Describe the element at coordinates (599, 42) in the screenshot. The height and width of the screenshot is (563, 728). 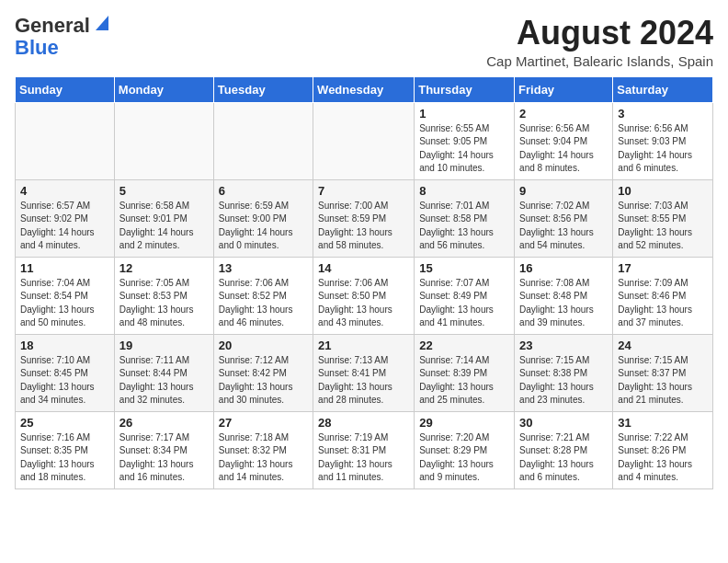
I see `title-area: August 2024 Cap Martinet, Balearic Islan…` at that location.